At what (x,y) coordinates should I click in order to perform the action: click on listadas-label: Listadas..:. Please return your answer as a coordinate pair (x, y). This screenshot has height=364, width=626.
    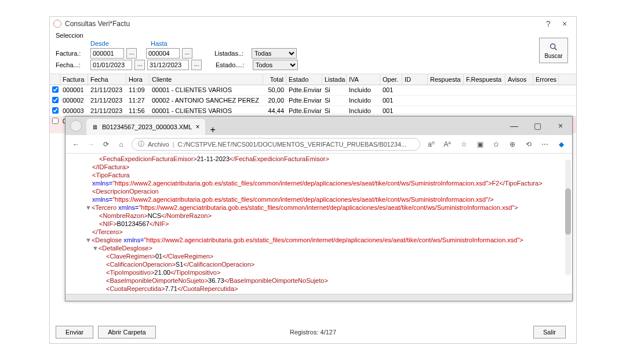
    Looking at the image, I should click on (232, 53).